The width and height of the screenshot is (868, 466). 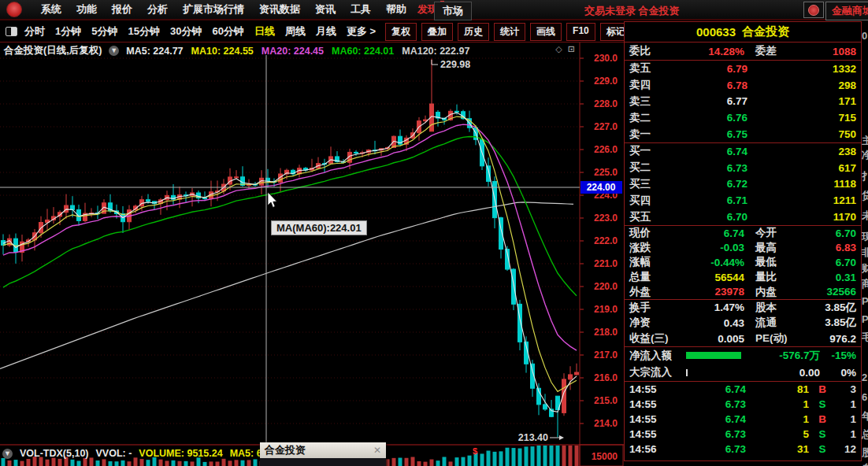 I want to click on period-tab: 日线, so click(x=265, y=31).